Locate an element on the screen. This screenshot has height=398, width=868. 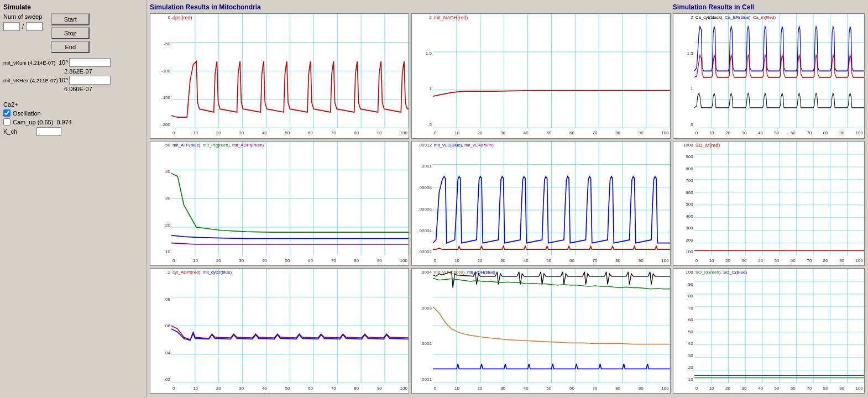
mit-atp-x-axis: 0102030405060708090100 is located at coordinates (290, 260).